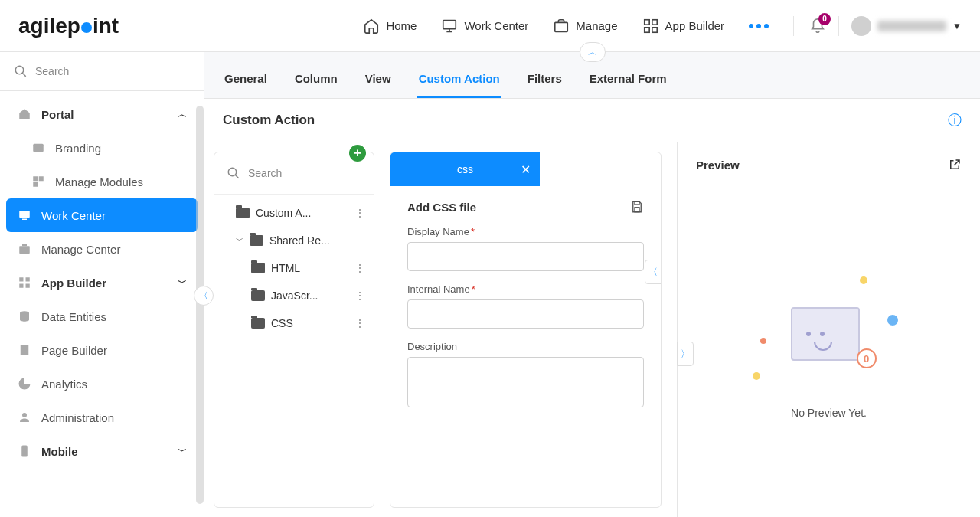 This screenshot has height=517, width=980. Describe the element at coordinates (371, 26) in the screenshot. I see `home-icon` at that location.